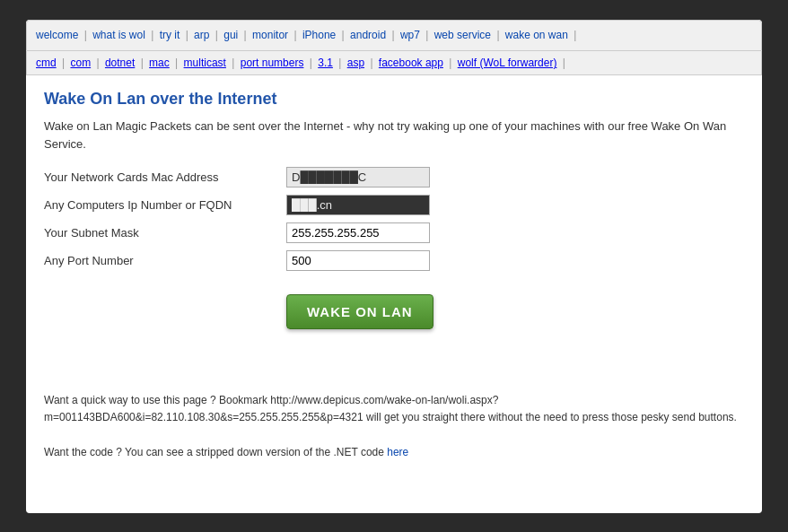  What do you see at coordinates (394, 409) in the screenshot?
I see `footer-line1: Want a quick way to use this page ? Book…` at bounding box center [394, 409].